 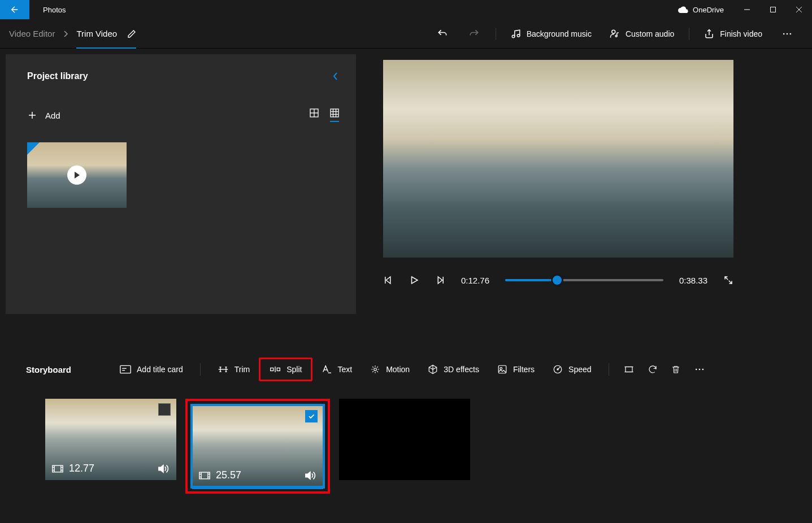 What do you see at coordinates (32, 34) in the screenshot?
I see `breadcrumb-root: Video Editor` at bounding box center [32, 34].